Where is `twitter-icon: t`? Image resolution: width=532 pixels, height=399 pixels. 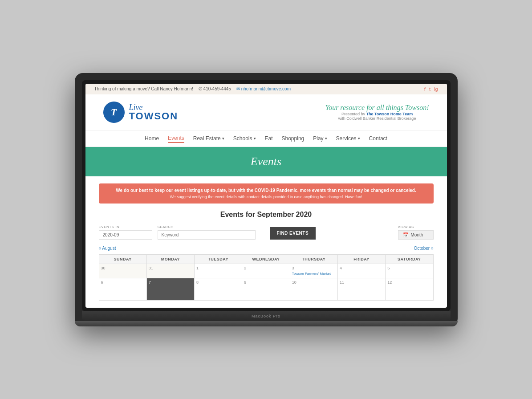
twitter-icon: t is located at coordinates (430, 89).